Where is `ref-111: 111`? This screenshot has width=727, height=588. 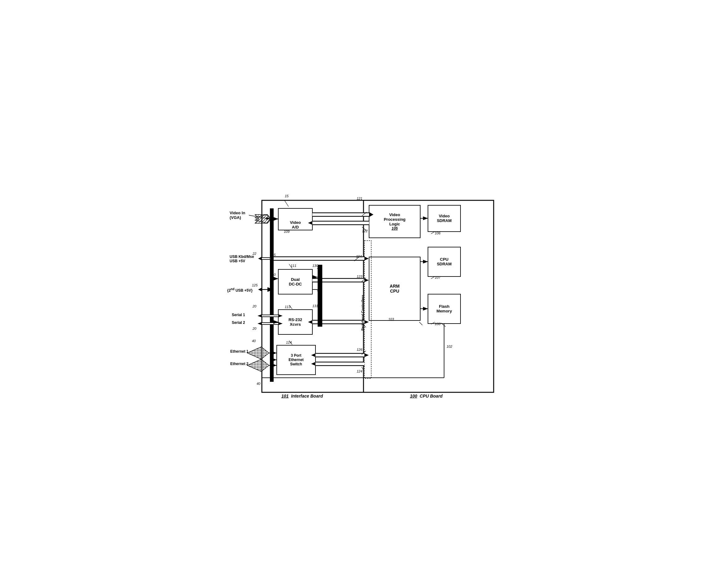
ref-111: 111 is located at coordinates (294, 266).